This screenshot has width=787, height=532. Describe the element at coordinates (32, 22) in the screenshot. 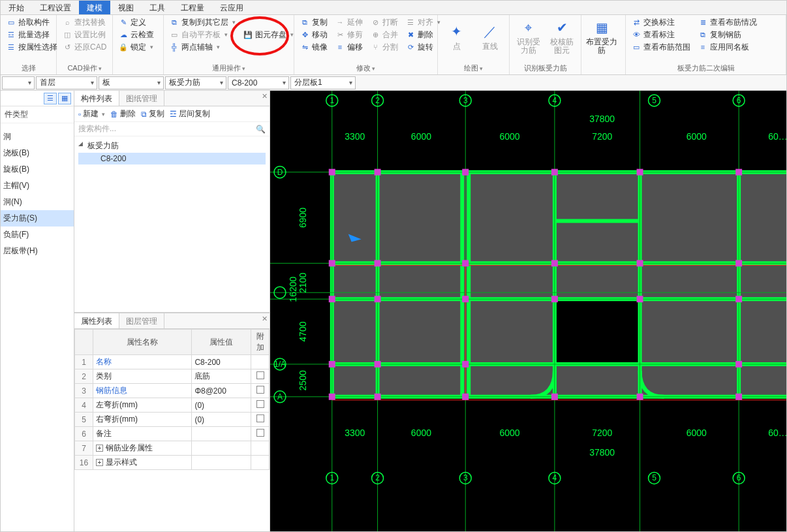

I see `pick-element-button: ▭拾取构件` at that location.